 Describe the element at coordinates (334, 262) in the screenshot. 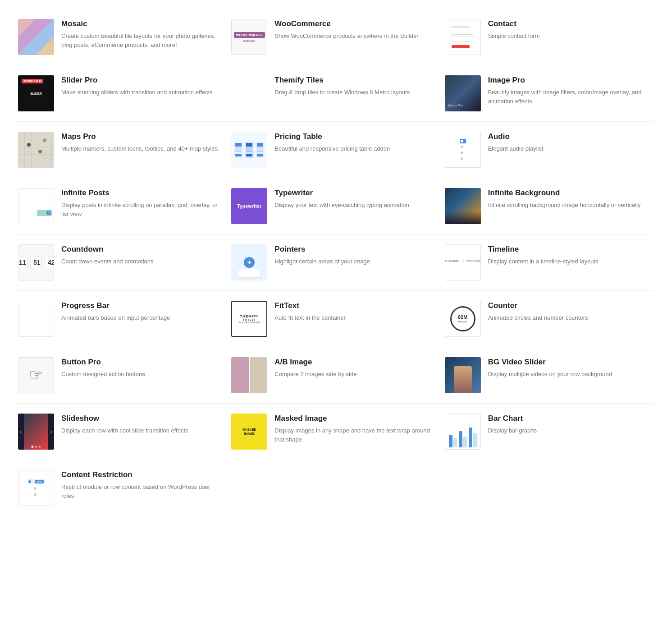

I see `list-item: + Pointers Highlight certain areas of yo…` at that location.